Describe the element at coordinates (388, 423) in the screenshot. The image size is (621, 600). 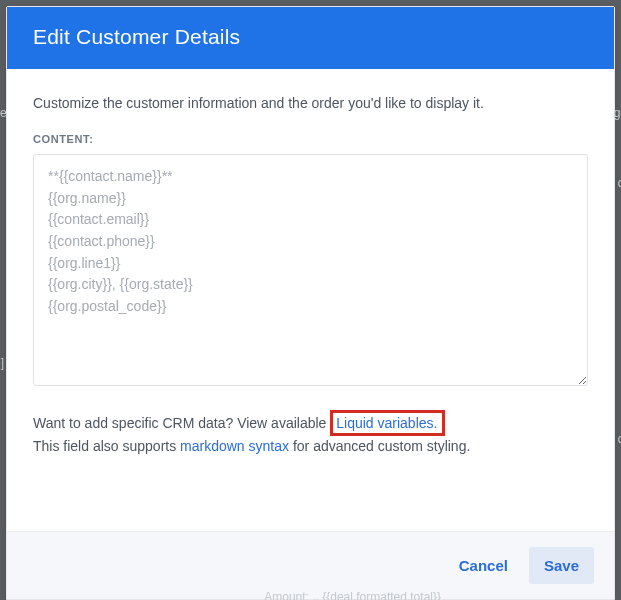
I see `liquid-variables-highlight: Liquid variables.` at that location.